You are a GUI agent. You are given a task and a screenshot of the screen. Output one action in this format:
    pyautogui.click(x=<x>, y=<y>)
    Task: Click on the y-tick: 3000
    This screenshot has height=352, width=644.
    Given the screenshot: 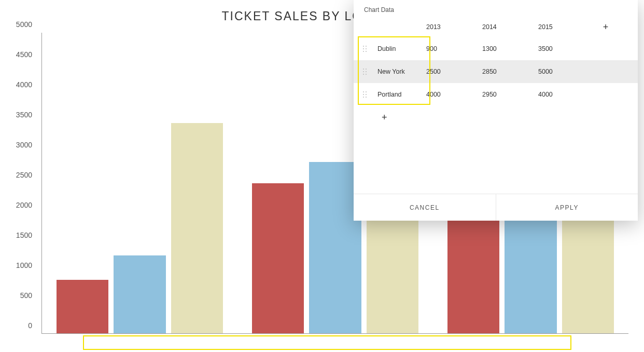 What is the action you would take?
    pyautogui.click(x=24, y=145)
    